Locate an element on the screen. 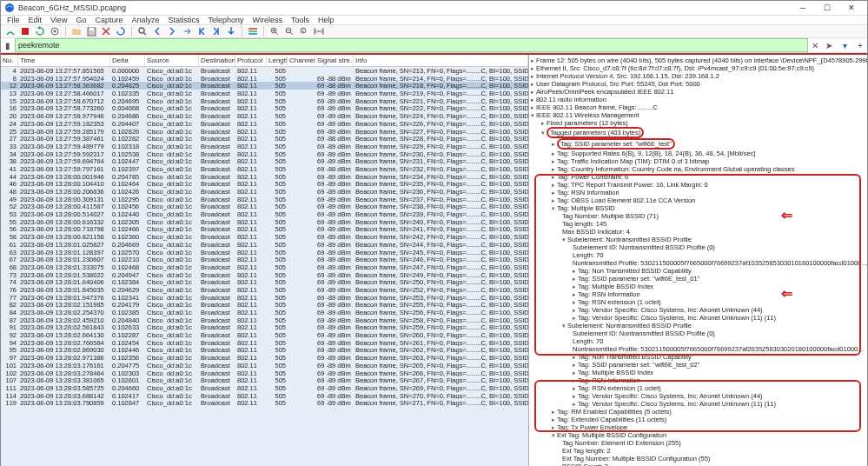 The image size is (868, 466). filter-apply-button: ➤ is located at coordinates (829, 45).